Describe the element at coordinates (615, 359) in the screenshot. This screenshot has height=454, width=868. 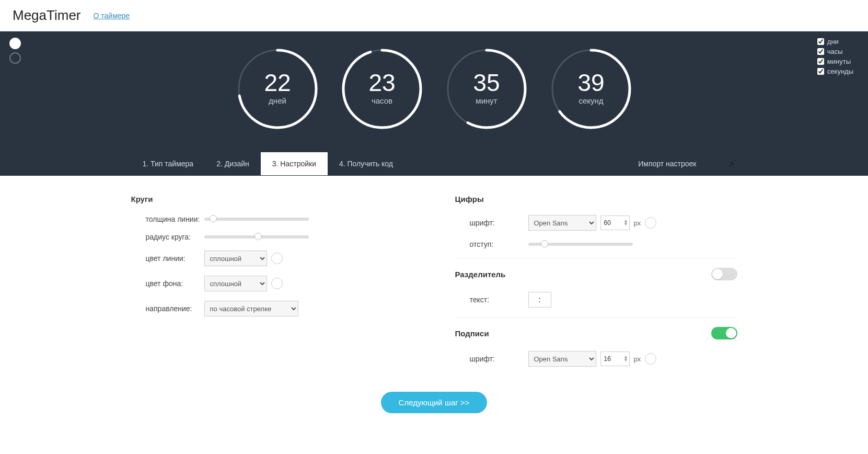
I see `labels-size-input: 16 ▲▼` at that location.